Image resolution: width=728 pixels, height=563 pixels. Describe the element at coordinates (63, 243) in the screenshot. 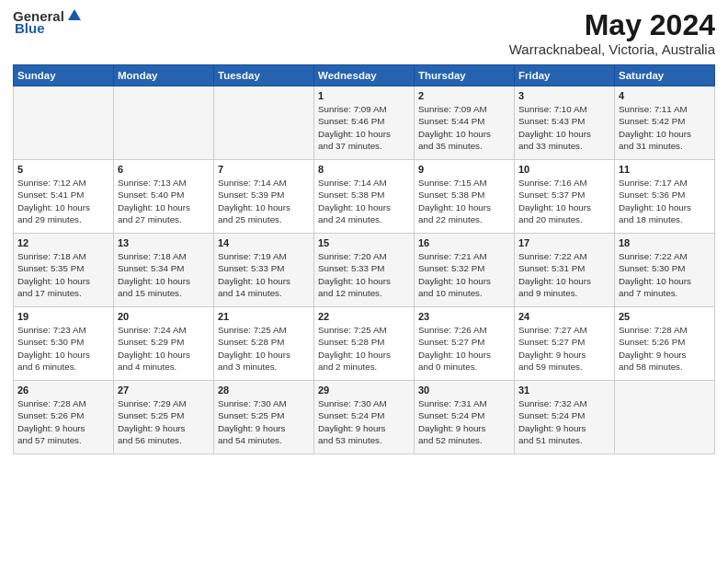

I see `day-number: 12` at that location.